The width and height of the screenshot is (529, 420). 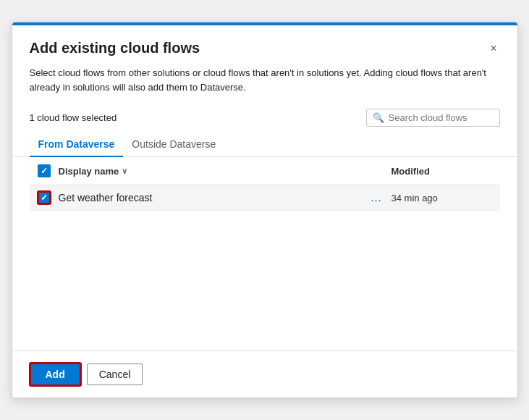 What do you see at coordinates (446, 171) in the screenshot?
I see `col-modified-header: Modified` at bounding box center [446, 171].